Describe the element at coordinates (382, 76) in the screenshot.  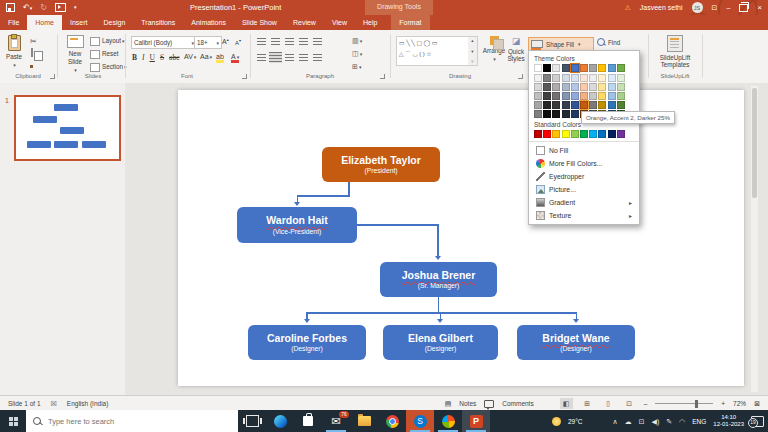
I see `paragraph-dialog-launcher` at that location.